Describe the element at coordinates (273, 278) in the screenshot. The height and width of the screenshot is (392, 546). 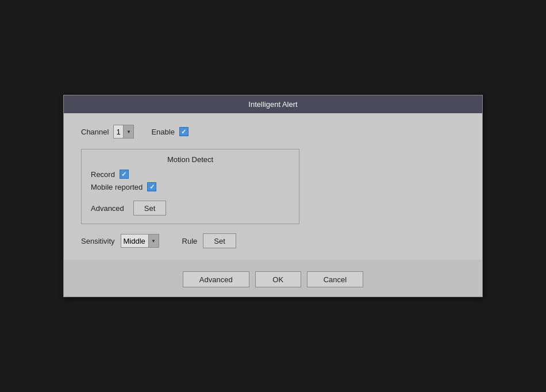
I see `bottom-buttons-row: Advanced OK Cancel` at that location.